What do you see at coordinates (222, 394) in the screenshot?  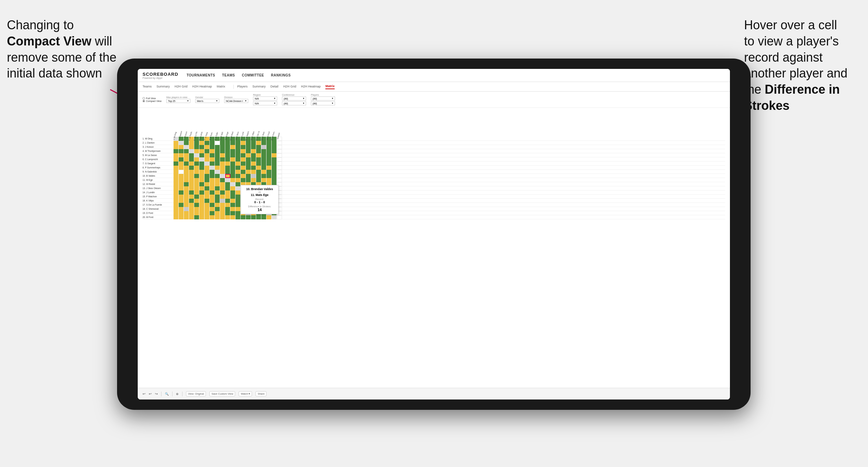 I see `save-custom-view-button: Save Custom View` at bounding box center [222, 394].